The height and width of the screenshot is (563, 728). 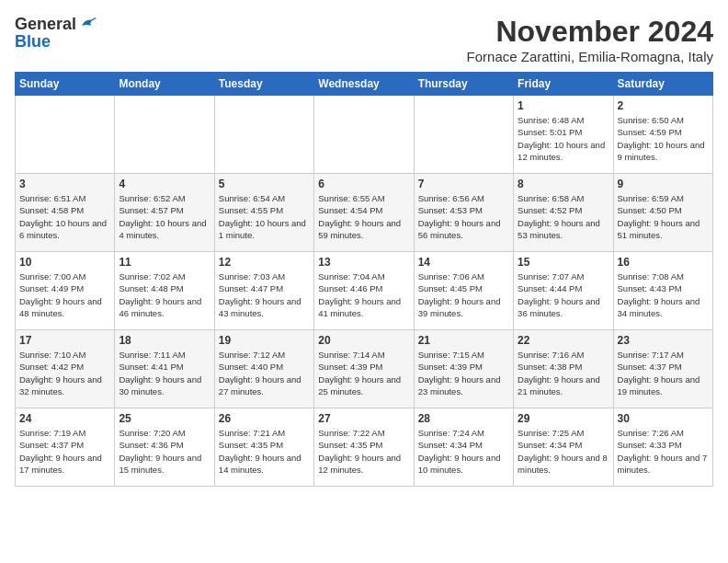 What do you see at coordinates (364, 447) in the screenshot?
I see `calendar-cell: 27Sunrise: 7:22 AM Sunset: 4:35 PM Dayli…` at bounding box center [364, 447].